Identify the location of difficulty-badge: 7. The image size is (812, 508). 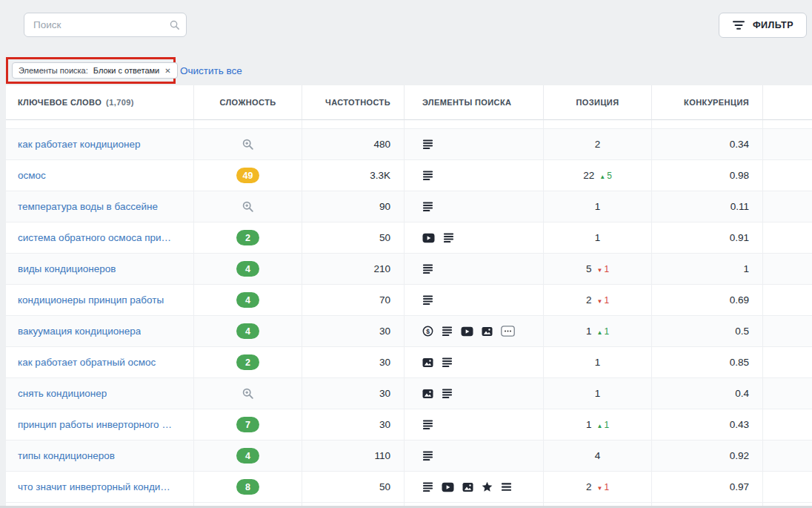
(247, 424).